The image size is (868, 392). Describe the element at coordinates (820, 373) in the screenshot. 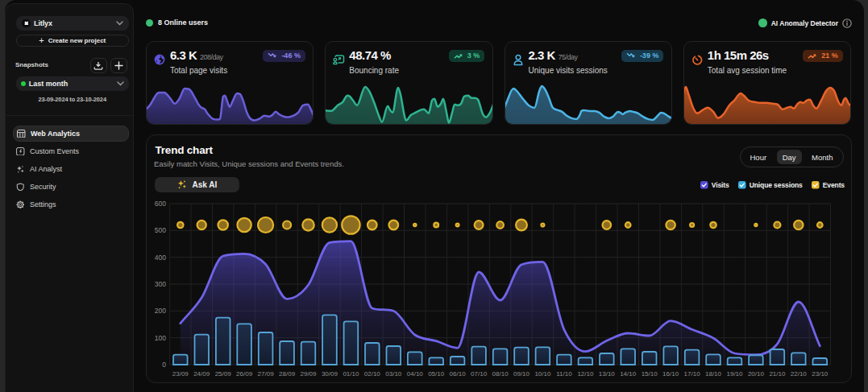

I see `svg-text: 23/10` at that location.